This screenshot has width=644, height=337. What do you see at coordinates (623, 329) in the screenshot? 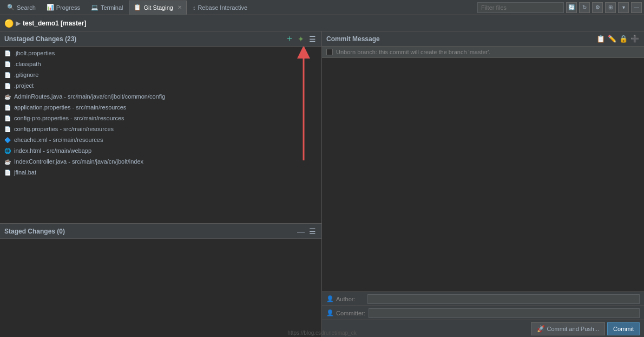
I see `commit-label: Commit` at bounding box center [623, 329].